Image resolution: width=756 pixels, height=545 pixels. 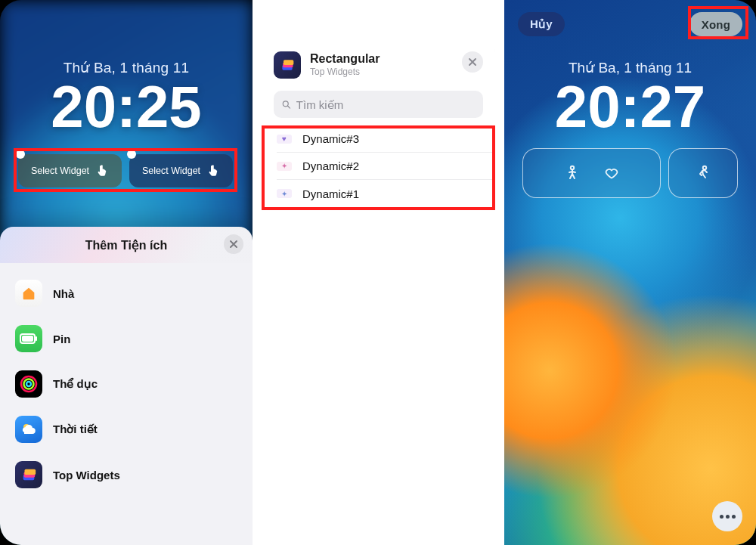 What do you see at coordinates (287, 104) in the screenshot?
I see `search-icon` at bounding box center [287, 104].